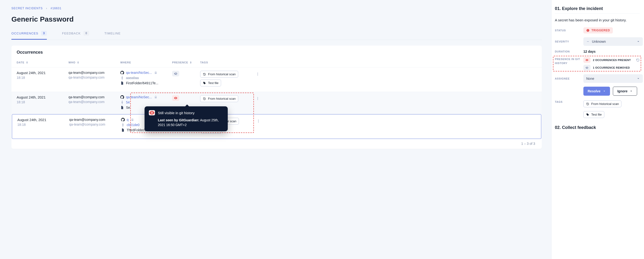  What do you see at coordinates (613, 41) in the screenshot?
I see `severity-select: Unknown` at bounding box center [613, 41].